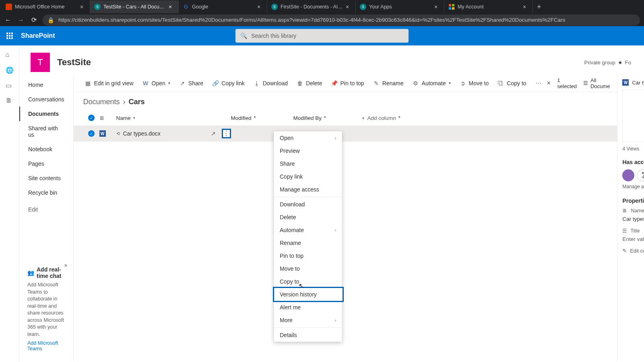 The height and width of the screenshot is (362, 644). What do you see at coordinates (336, 138) in the screenshot?
I see `chevron-right-icon: ›` at bounding box center [336, 138].